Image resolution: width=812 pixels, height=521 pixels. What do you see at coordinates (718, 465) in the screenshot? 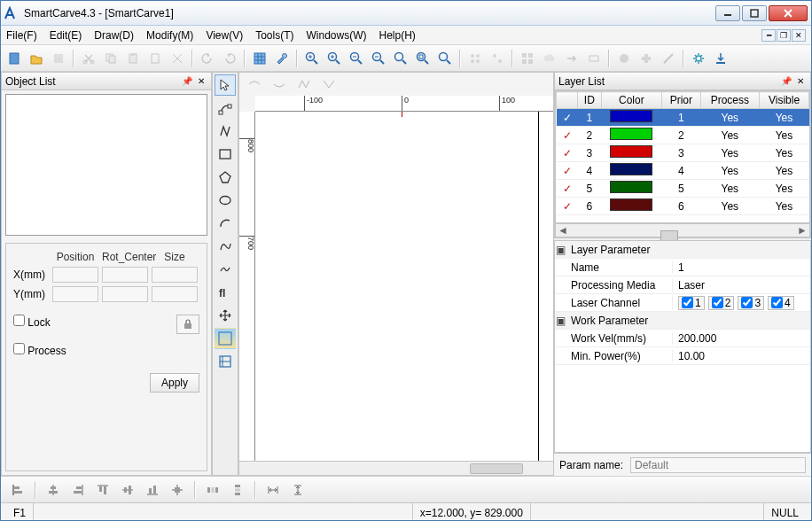
I see `param-name-input` at bounding box center [718, 465].